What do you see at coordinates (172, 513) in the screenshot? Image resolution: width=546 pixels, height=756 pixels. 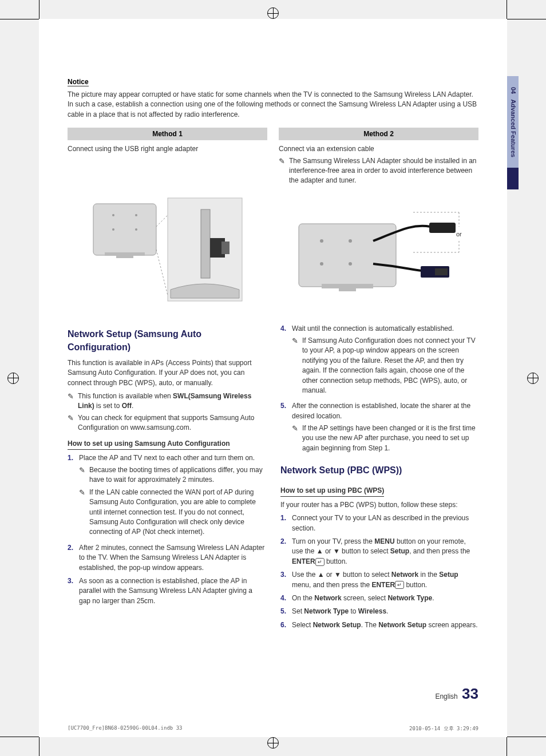 I see `step-1-note-b: ✎ If the LAN cable connected the WAN por…` at bounding box center [172, 513].